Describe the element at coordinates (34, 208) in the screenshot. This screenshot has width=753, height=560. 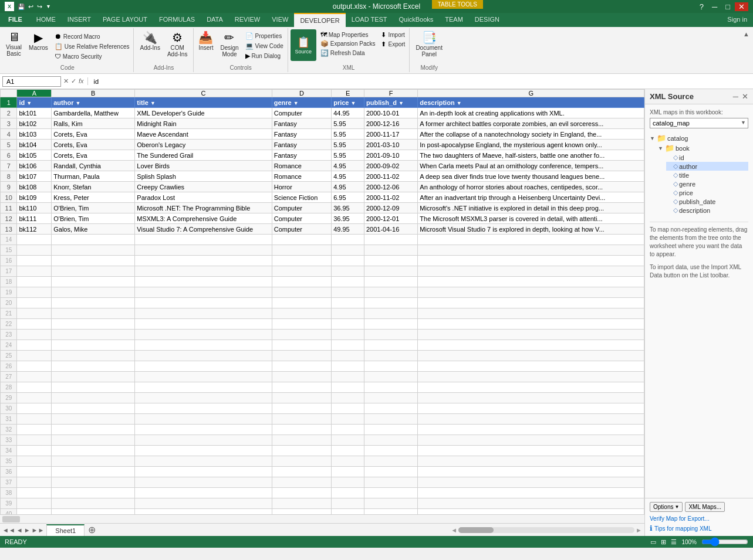
I see `cell-id: bk110` at that location.